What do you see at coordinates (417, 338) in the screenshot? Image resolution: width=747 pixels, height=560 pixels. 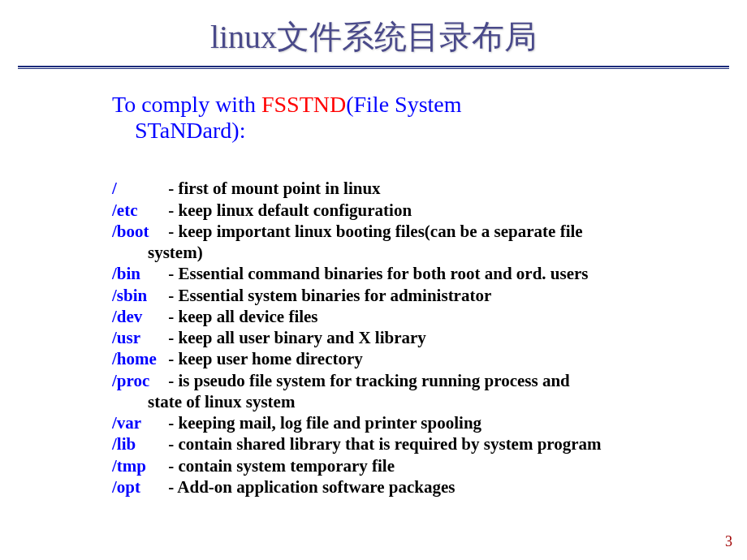 I see `dir-row: /usr - keep all user binary and X librar…` at bounding box center [417, 338].